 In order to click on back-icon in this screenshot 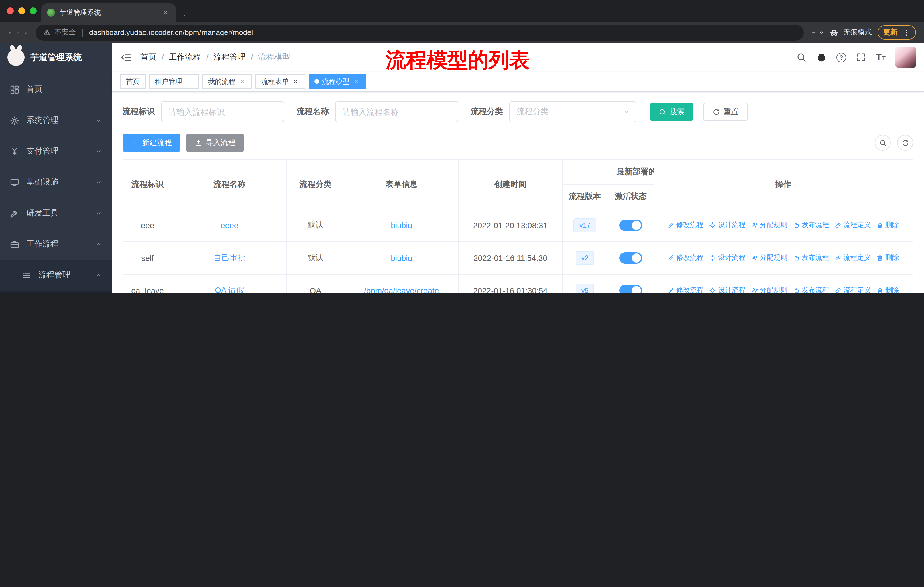, I will do `click(10, 32)`.